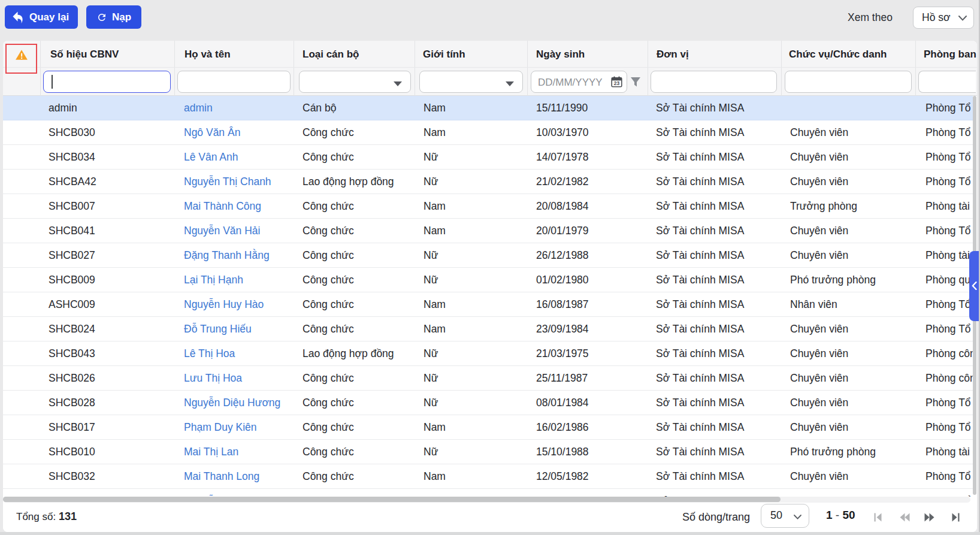  What do you see at coordinates (617, 83) in the screenshot?
I see `svg-text: 23` at bounding box center [617, 83].